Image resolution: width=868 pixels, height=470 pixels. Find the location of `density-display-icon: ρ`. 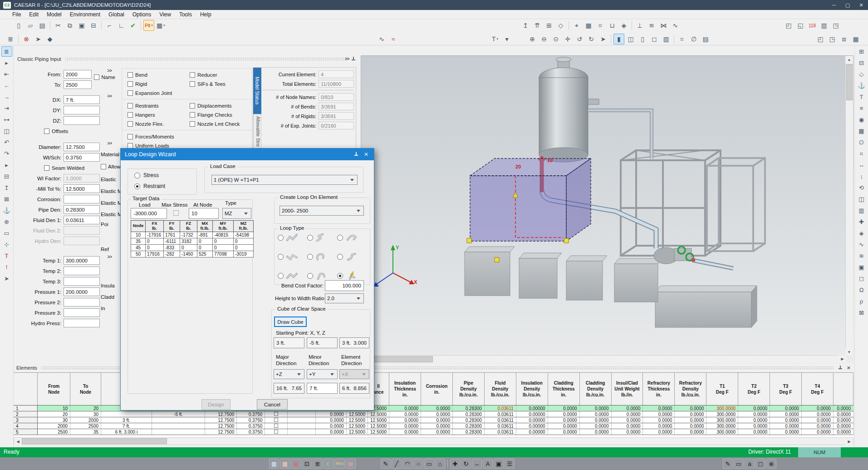

density-display-icon: ρ is located at coordinates (862, 302).